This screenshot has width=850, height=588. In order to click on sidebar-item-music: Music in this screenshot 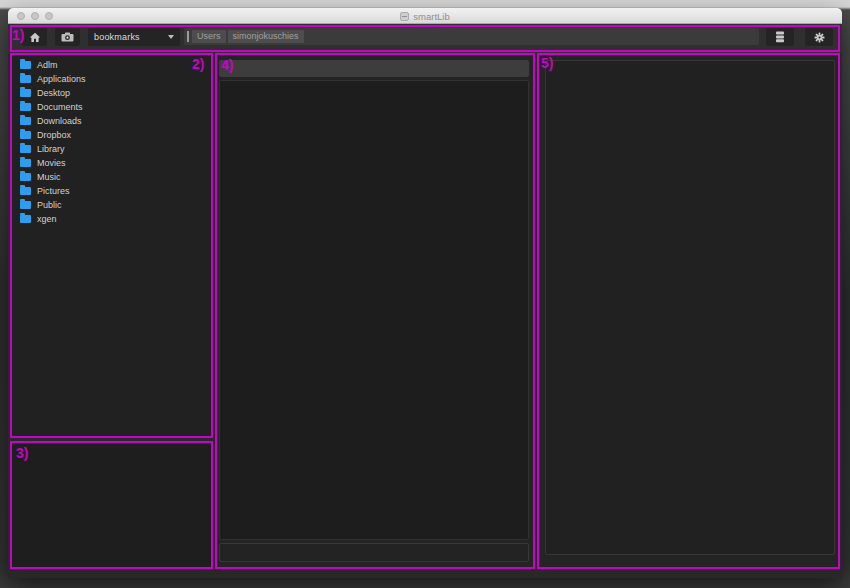, I will do `click(112, 177)`.